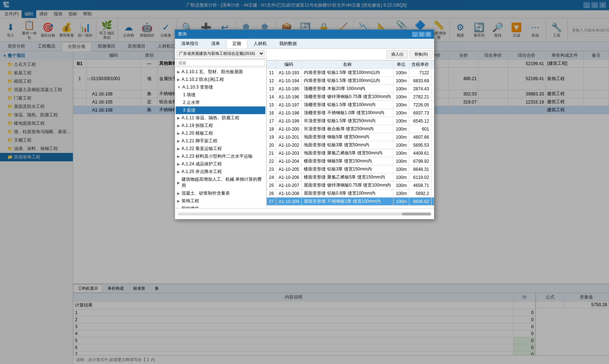 Image resolution: width=609 pixels, height=364 pixels. Describe the element at coordinates (210, 118) in the screenshot. I see `tree-item-label: A.1.11 保温、隔热、防腐工程` at that location.